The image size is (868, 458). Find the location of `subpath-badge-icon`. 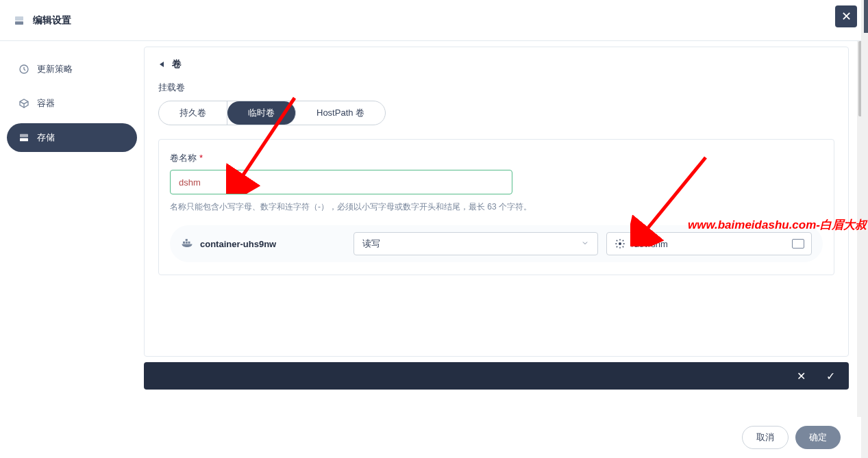

subpath-badge-icon is located at coordinates (798, 244).